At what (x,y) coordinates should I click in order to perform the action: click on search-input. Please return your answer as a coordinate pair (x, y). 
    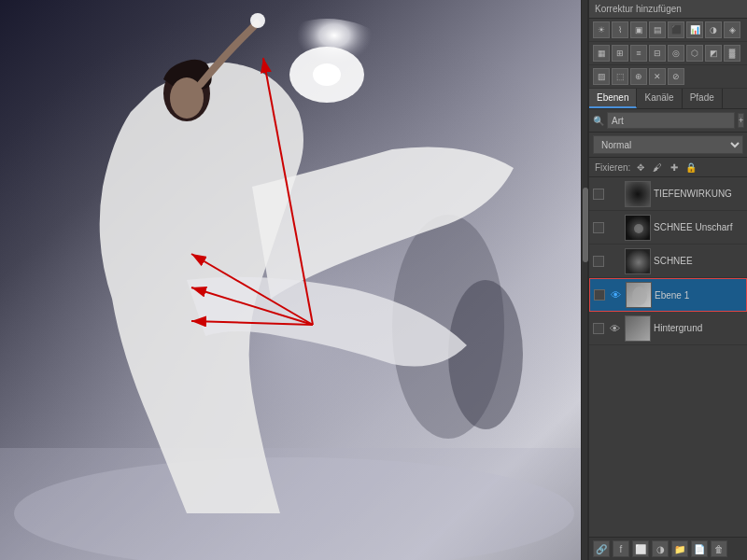
    Looking at the image, I should click on (670, 120).